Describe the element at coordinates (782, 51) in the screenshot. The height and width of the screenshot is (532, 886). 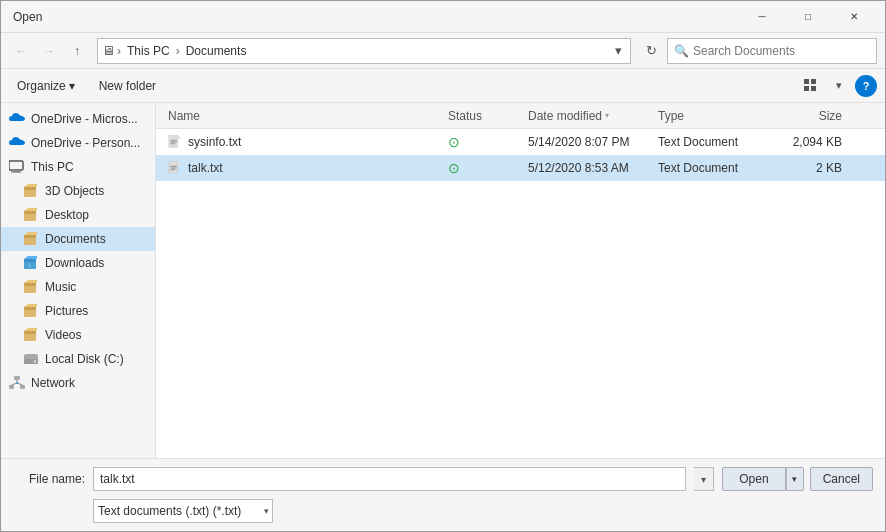
I see `search-input` at that location.